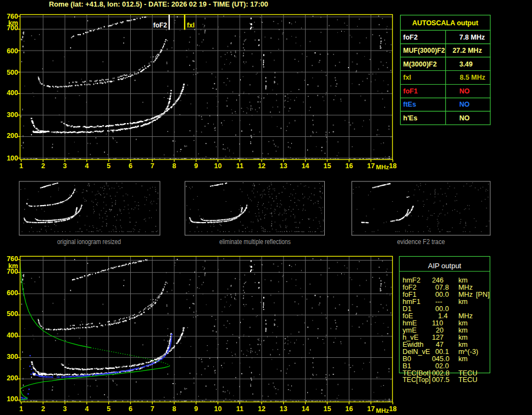 The height and width of the screenshot is (415, 532). I want to click on svg-text: 16, so click(349, 409).